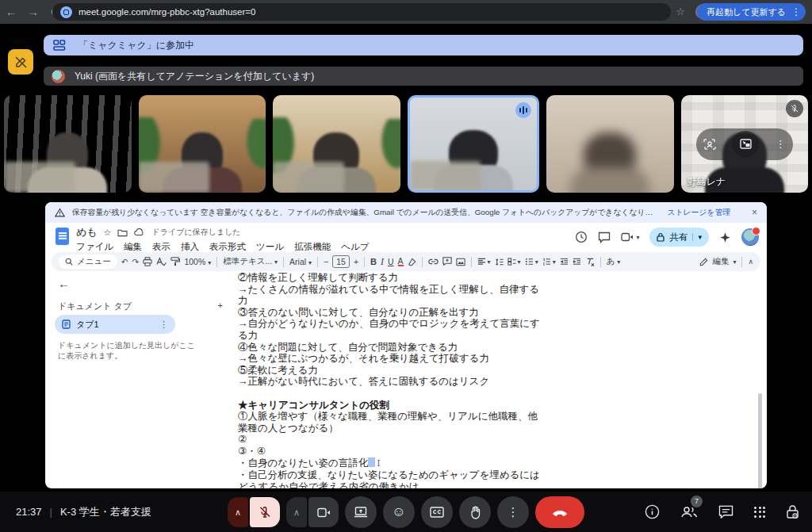 This screenshot has width=812, height=532. Describe the element at coordinates (793, 512) in the screenshot. I see `host-controls-lock-icon` at that location.